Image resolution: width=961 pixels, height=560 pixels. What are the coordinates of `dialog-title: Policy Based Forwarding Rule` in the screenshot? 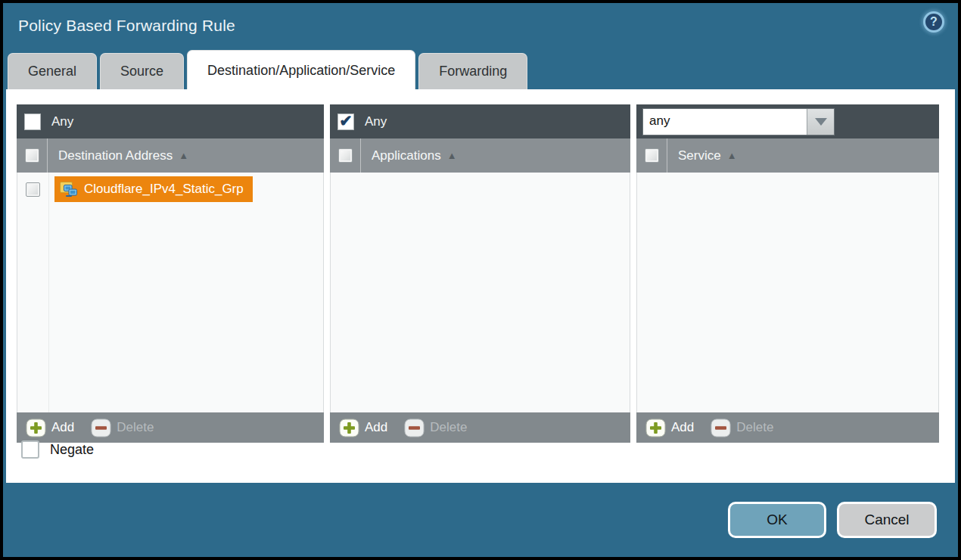 It's located at (127, 26).